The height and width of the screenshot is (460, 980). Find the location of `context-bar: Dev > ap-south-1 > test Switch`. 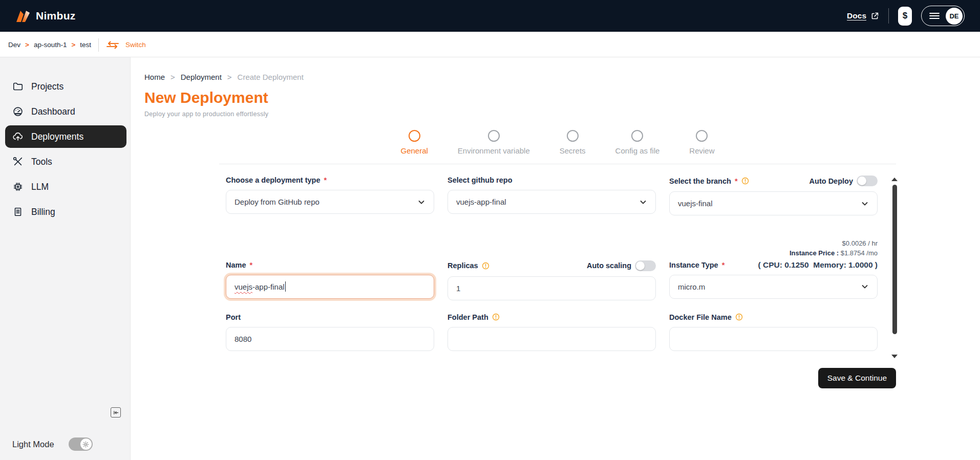

context-bar: Dev > ap-south-1 > test Switch is located at coordinates (490, 45).